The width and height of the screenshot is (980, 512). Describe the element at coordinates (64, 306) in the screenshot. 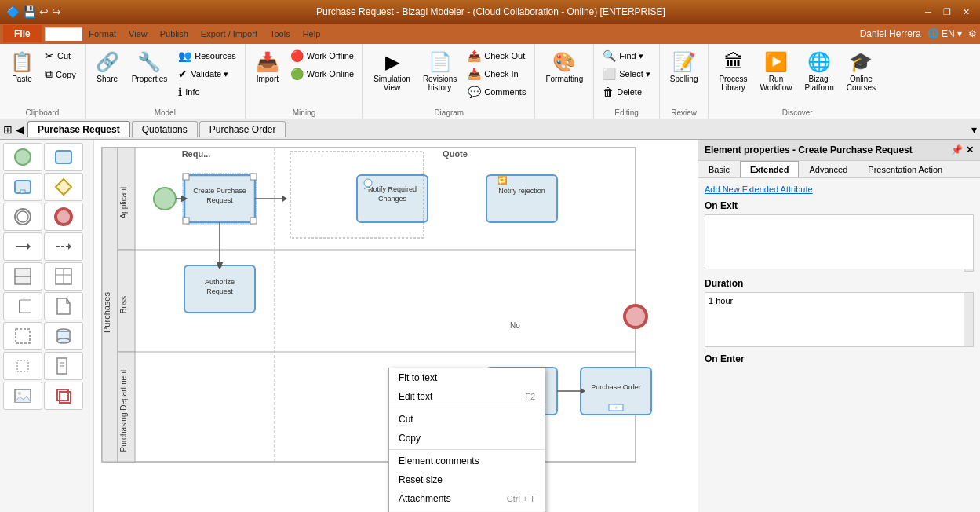

I see `data-object-tool` at that location.